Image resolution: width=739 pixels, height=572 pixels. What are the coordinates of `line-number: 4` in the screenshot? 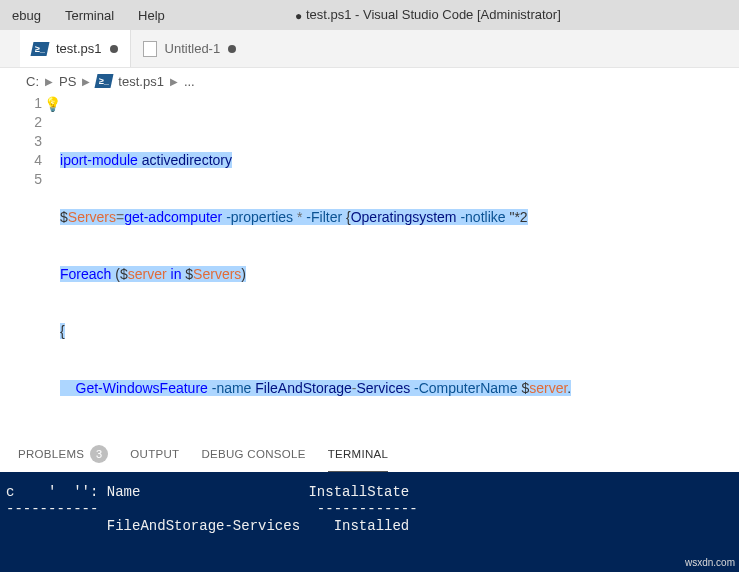 It's located at (21, 160).